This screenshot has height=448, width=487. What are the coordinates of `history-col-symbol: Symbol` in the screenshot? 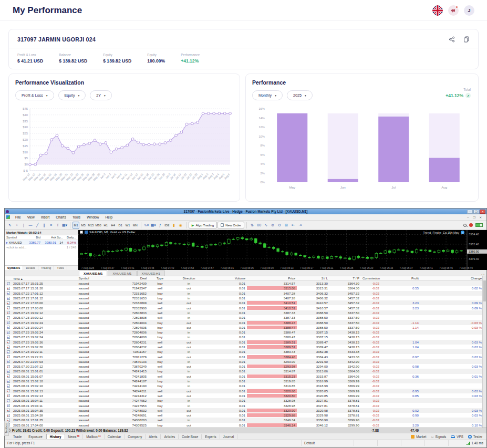 It's located at (84, 278).